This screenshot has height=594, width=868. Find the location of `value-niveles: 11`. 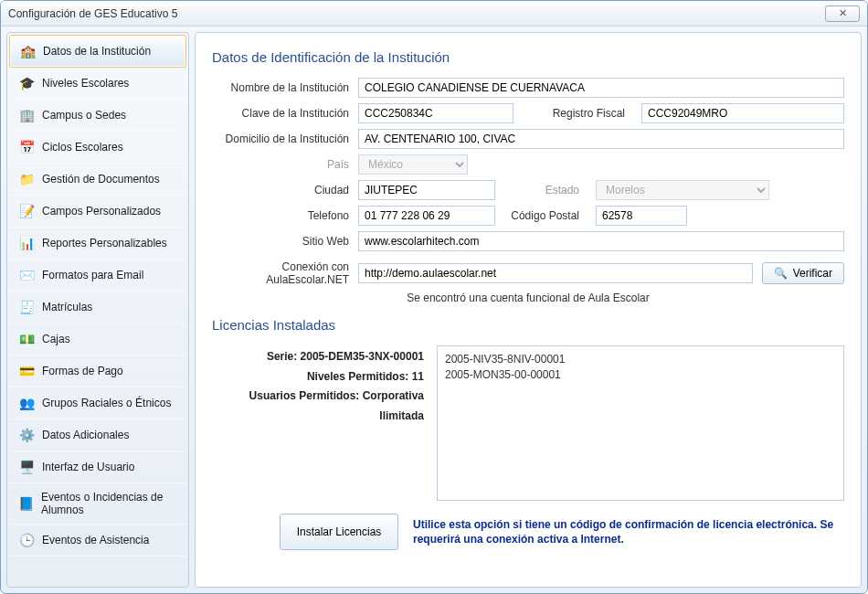

value-niveles: 11 is located at coordinates (418, 377).